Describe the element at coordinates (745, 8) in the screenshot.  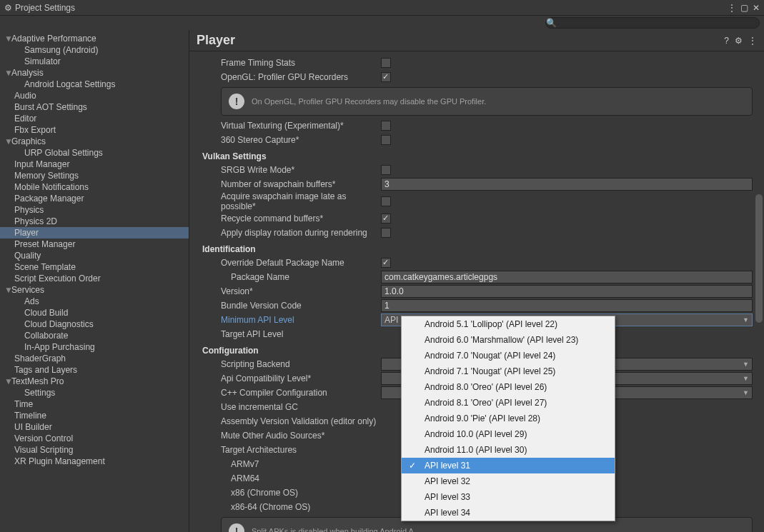
I see `maximize-icon: ▢` at that location.